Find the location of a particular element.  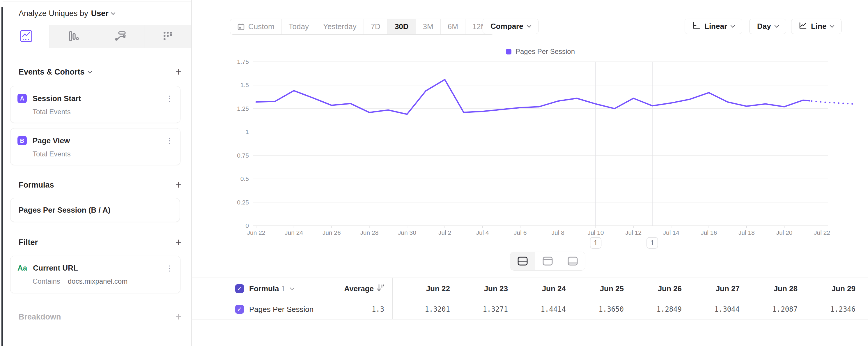

date-range-option: Today is located at coordinates (299, 27).